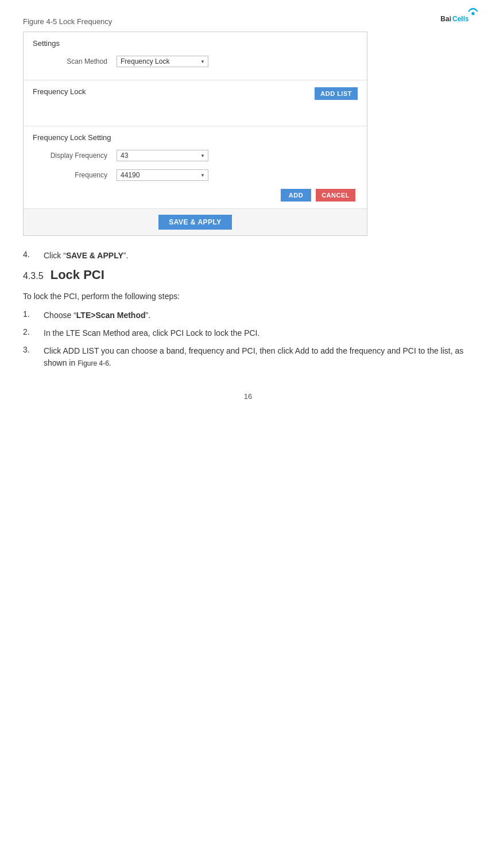  Describe the element at coordinates (195, 103) in the screenshot. I see `frequency-lock-section: Frequency Lock ADD LIST` at that location.